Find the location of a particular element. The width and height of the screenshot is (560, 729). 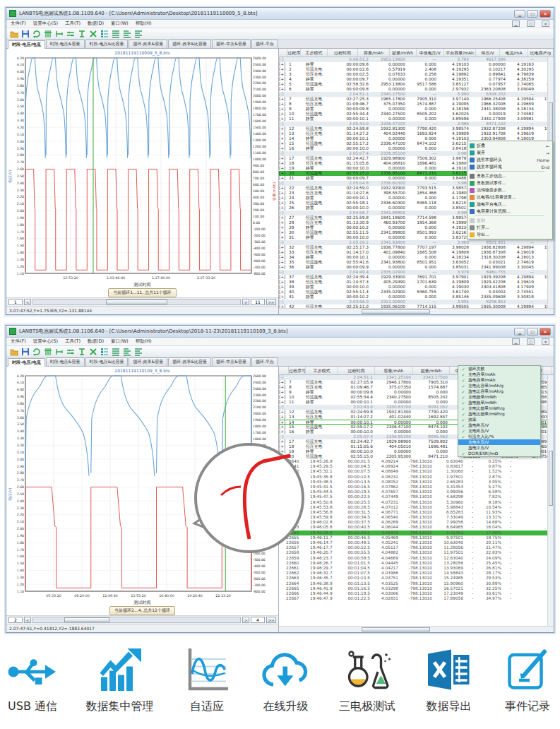

open-file-icon is located at coordinates (14, 352).